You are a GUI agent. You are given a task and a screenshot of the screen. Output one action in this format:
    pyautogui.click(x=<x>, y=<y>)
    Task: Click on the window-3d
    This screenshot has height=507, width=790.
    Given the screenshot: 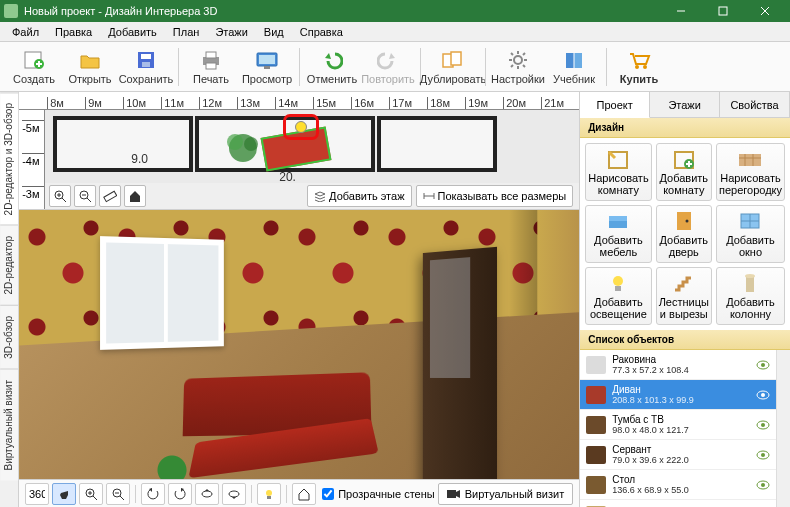 What is the action you would take?
    pyautogui.click(x=162, y=293)
    